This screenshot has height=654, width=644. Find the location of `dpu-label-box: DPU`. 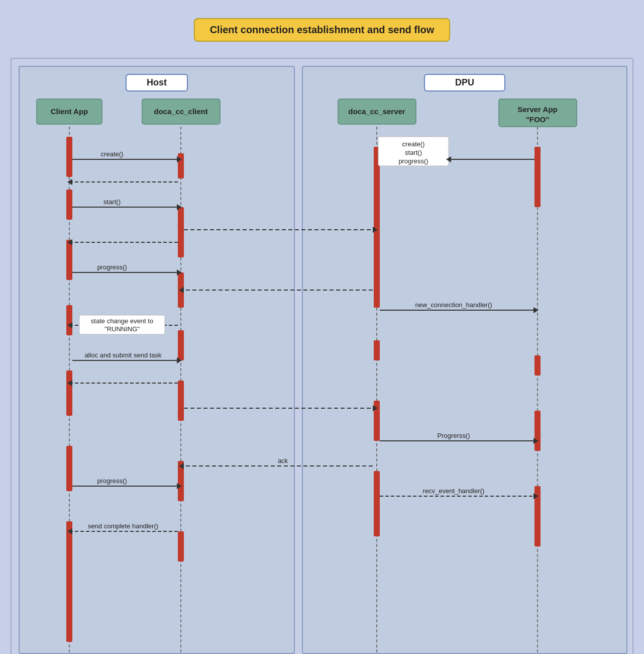

dpu-label-box: DPU is located at coordinates (465, 82).